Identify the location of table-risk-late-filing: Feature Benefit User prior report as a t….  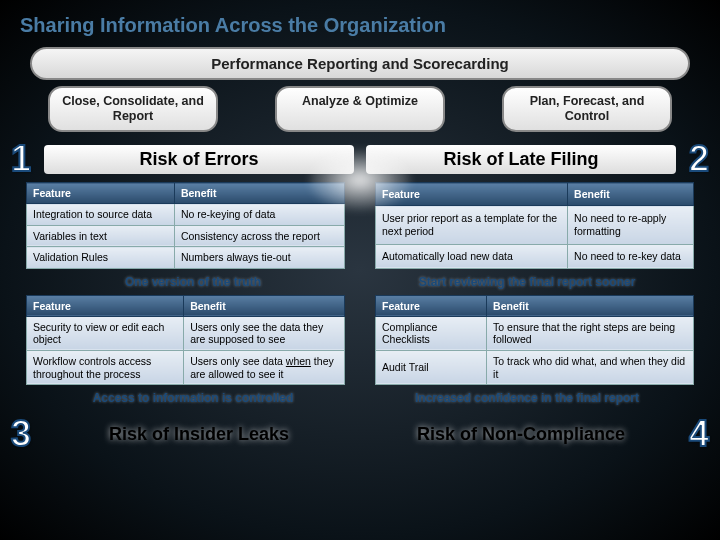
(534, 226).